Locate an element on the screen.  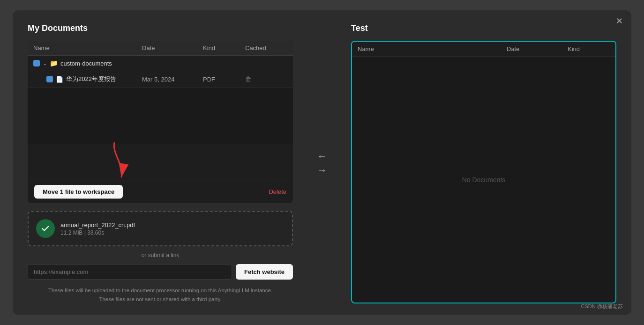
upload-filename: annual_report_2022_cn.pdf is located at coordinates (97, 225).